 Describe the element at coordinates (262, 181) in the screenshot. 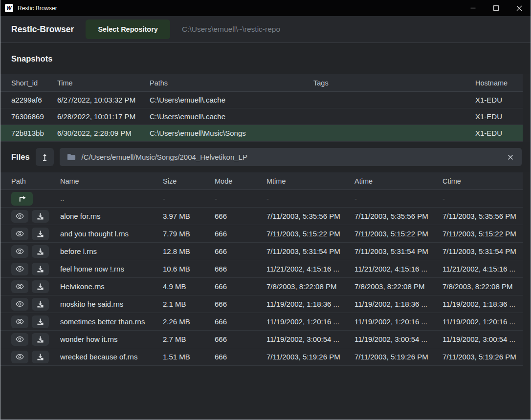

I see `files-table-header: Path Name Size Mode Mtime Atime Ctime` at that location.